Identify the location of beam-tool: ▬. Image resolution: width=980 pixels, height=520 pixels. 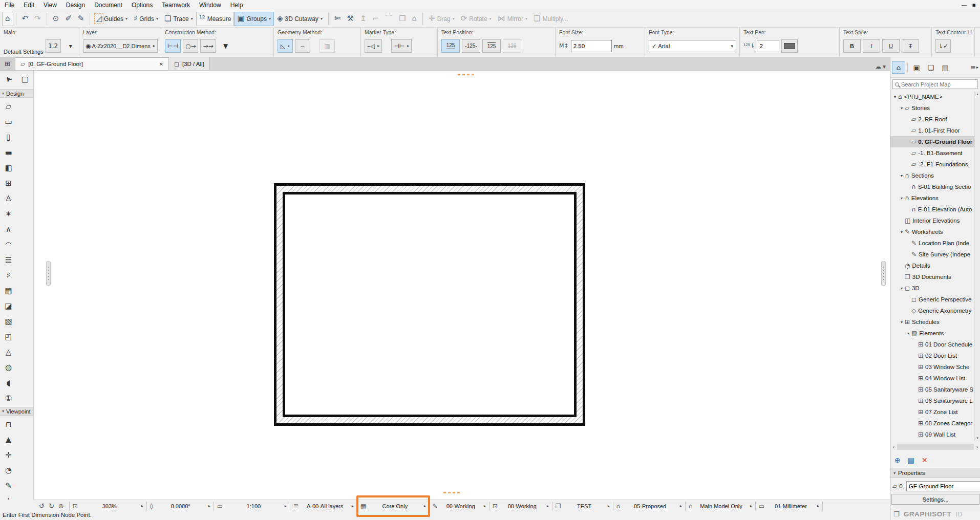
(8, 153).